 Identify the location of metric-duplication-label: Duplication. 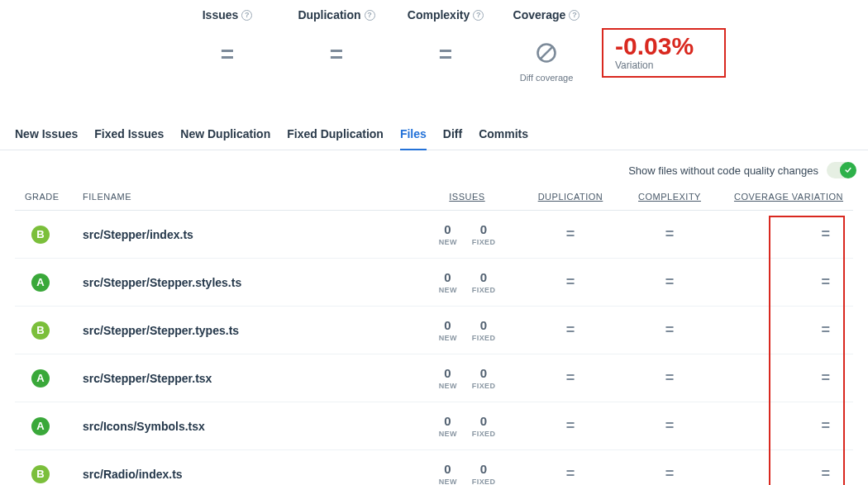
(329, 15).